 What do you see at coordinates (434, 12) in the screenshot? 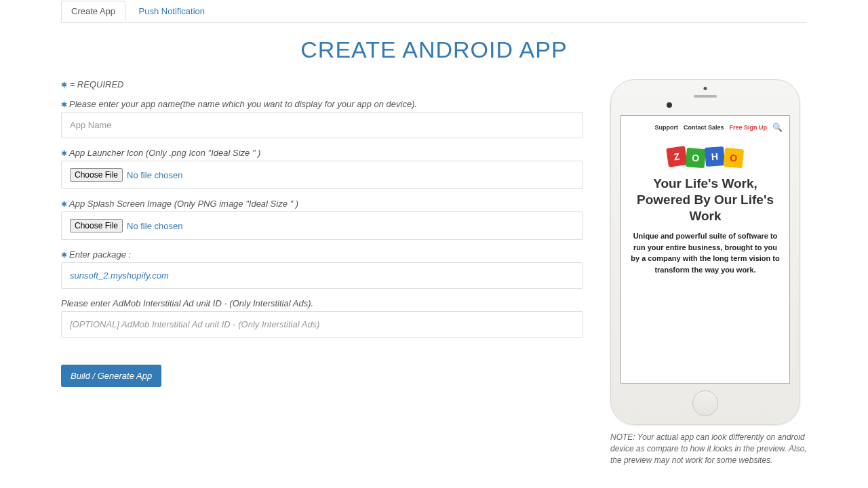
I see `tabs: Create App Push Notification` at bounding box center [434, 12].